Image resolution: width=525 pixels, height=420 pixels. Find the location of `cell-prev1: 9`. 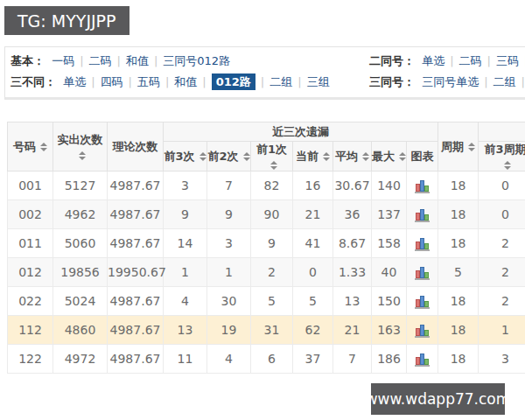

cell-prev1: 9 is located at coordinates (272, 243).